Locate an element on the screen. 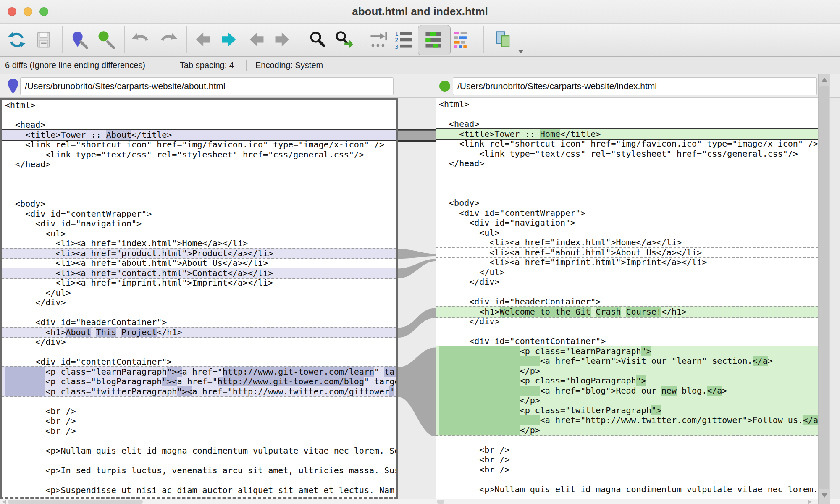 The image size is (840, 504). redo-button is located at coordinates (168, 40).